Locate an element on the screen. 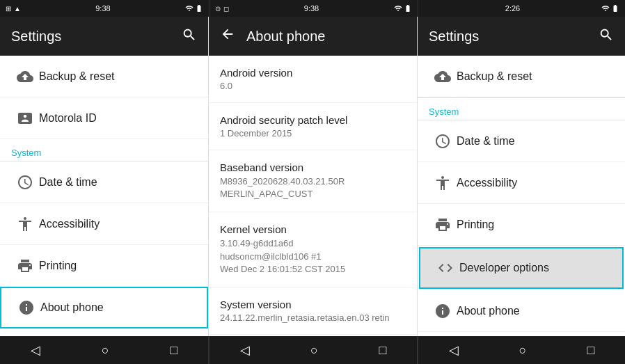 Image resolution: width=625 pixels, height=364 pixels. datetime-text-right: Date & time is located at coordinates (486, 141).